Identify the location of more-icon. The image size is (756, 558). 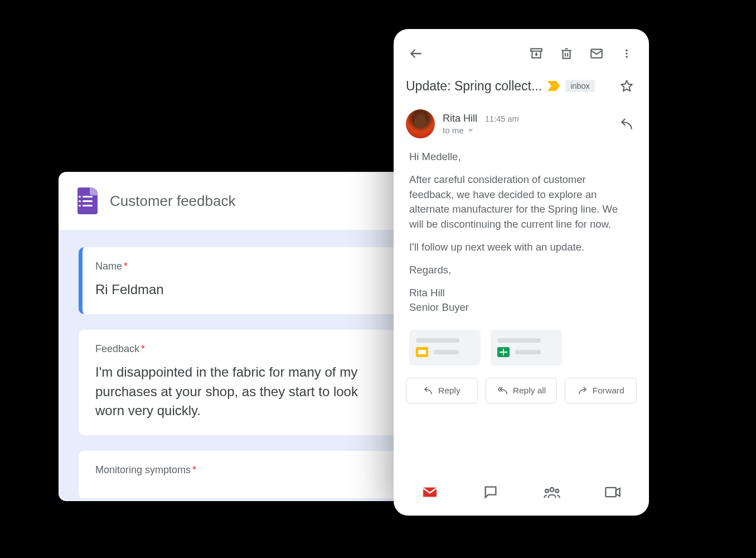
(627, 54).